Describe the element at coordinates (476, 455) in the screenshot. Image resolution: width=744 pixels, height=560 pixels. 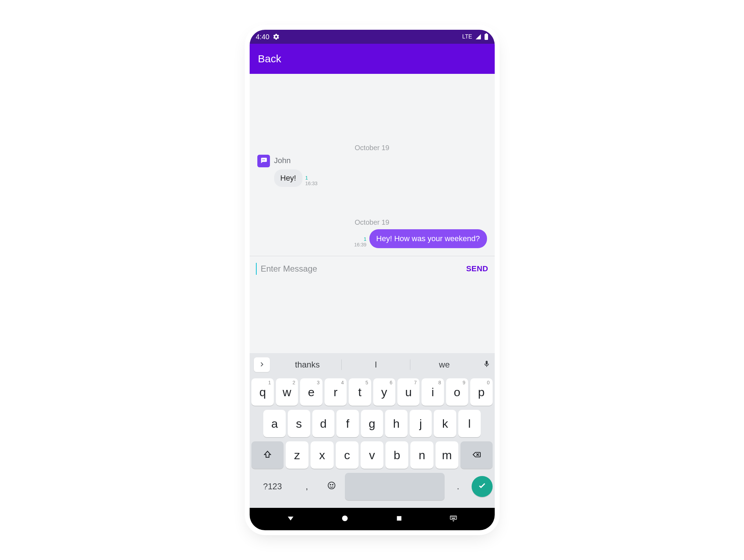
I see `backspace-key` at that location.